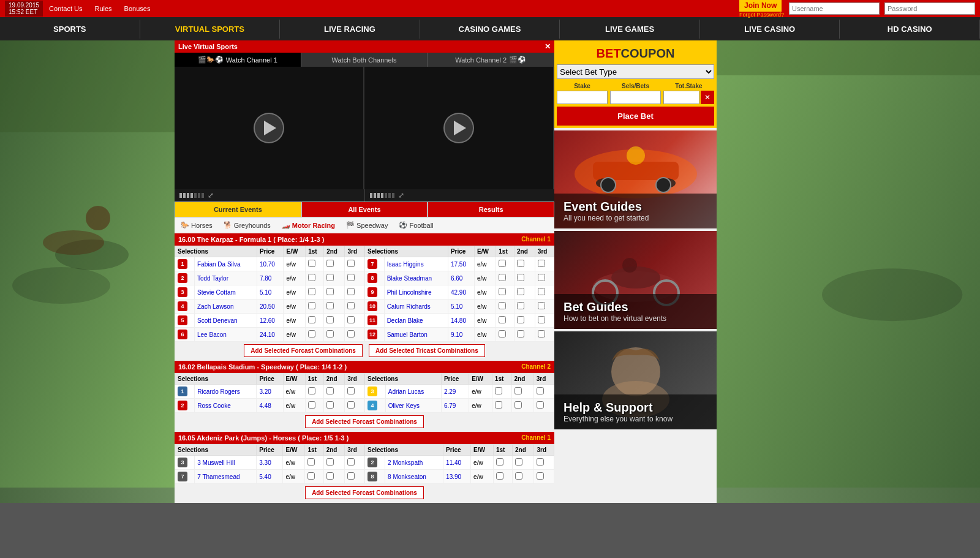 The width and height of the screenshot is (980, 558). I want to click on runner-price: 6.79, so click(454, 405).